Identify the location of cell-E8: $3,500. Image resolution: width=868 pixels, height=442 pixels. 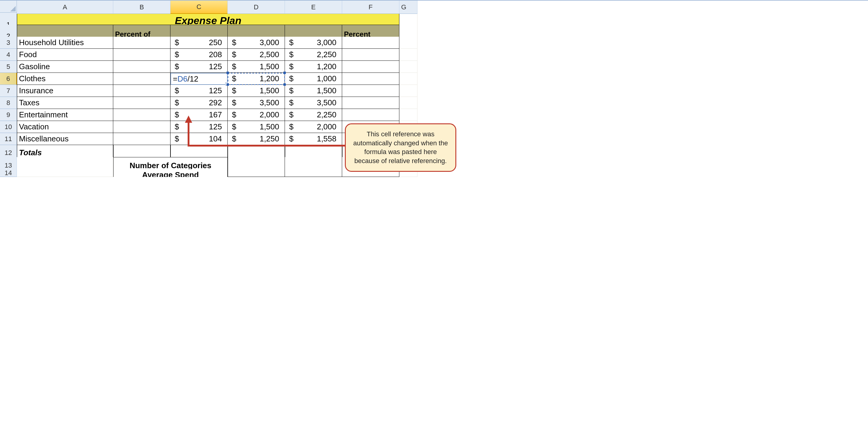
(313, 103).